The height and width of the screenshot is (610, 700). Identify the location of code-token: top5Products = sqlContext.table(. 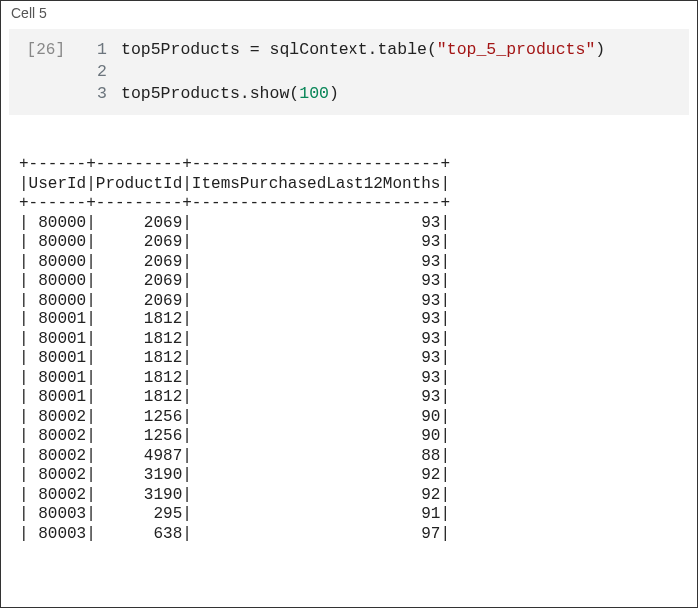
(280, 50).